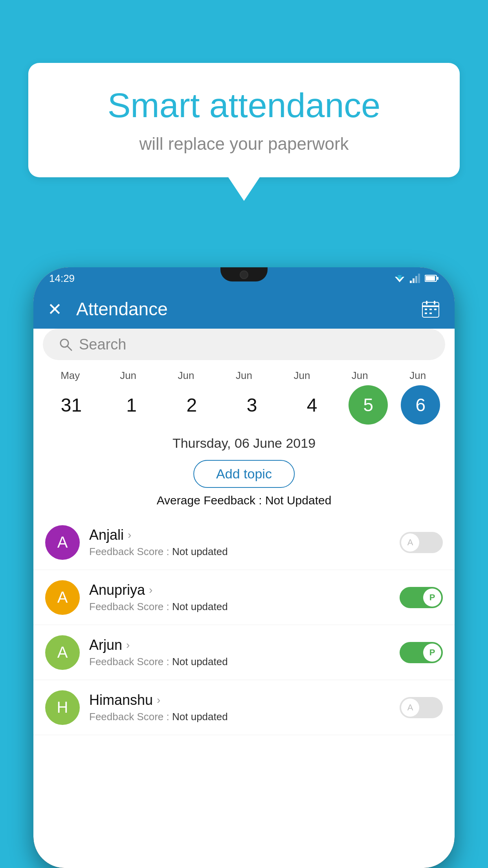  Describe the element at coordinates (244, 542) in the screenshot. I see `student-info-anjali: Anjali › Feedback Score : Not updated` at that location.